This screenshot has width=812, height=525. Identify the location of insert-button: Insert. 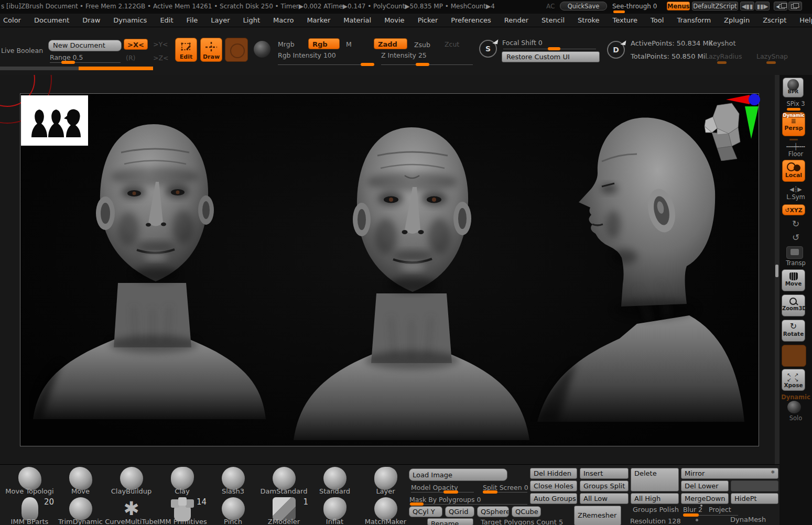
(604, 474).